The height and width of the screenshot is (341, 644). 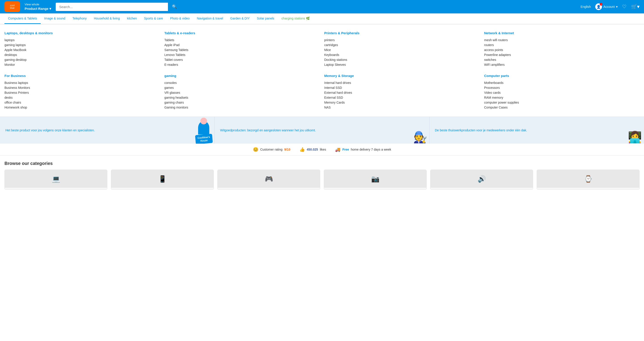 I want to click on menu-item: switches, so click(x=562, y=60).